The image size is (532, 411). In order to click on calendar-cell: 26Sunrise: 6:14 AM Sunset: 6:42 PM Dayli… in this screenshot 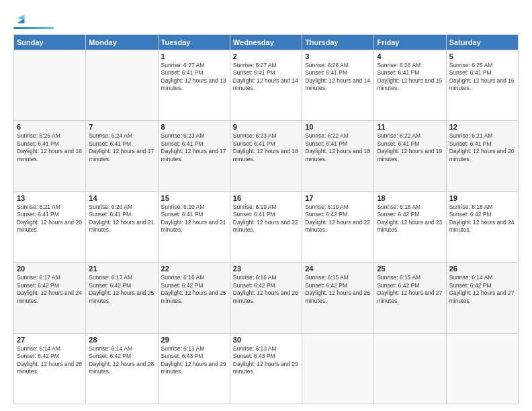, I will do `click(482, 298)`.